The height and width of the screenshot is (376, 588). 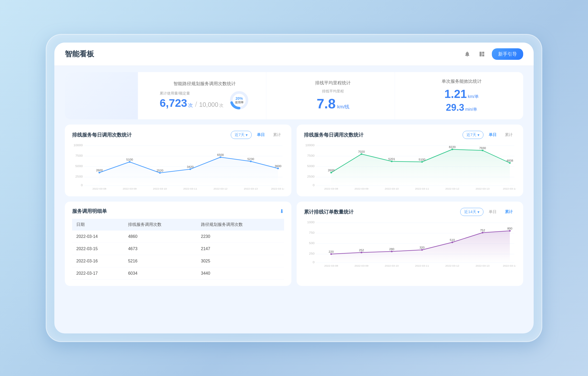 What do you see at coordinates (410, 167) in the screenshot?
I see `chart2-svg-container: 10000 7500 5000 2500 0` at bounding box center [410, 167].